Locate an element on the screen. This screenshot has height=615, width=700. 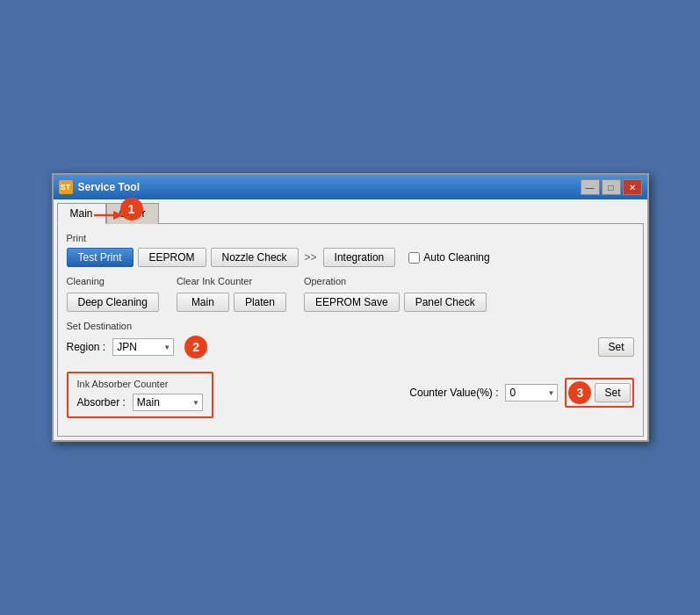
auto-cleaning-label: Auto Cleaning is located at coordinates (457, 257).